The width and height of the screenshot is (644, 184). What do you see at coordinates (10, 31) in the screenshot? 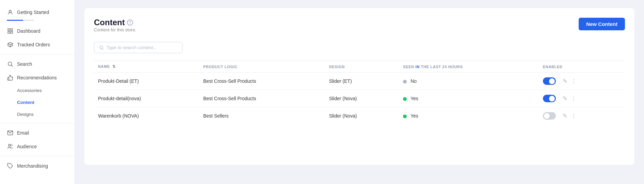
I see `grid-icon` at bounding box center [10, 31].